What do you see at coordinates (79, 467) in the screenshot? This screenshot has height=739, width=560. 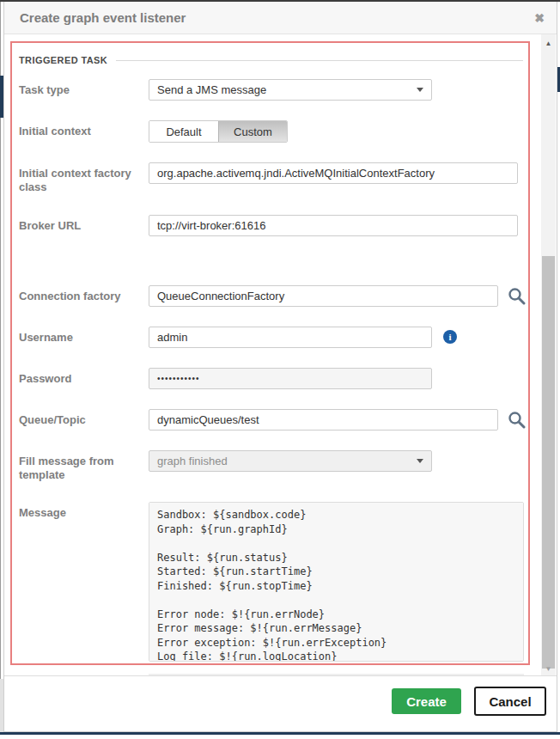 I see `fill-template-label: Fill message from template` at bounding box center [79, 467].